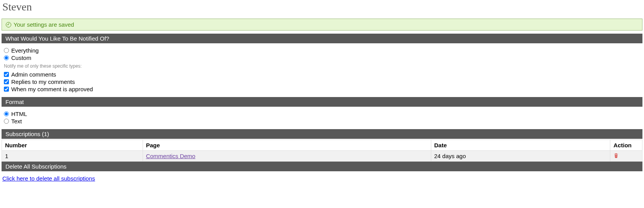 Image resolution: width=644 pixels, height=208 pixels. Describe the element at coordinates (521, 156) in the screenshot. I see `cell-date: 24 days ago` at that location.